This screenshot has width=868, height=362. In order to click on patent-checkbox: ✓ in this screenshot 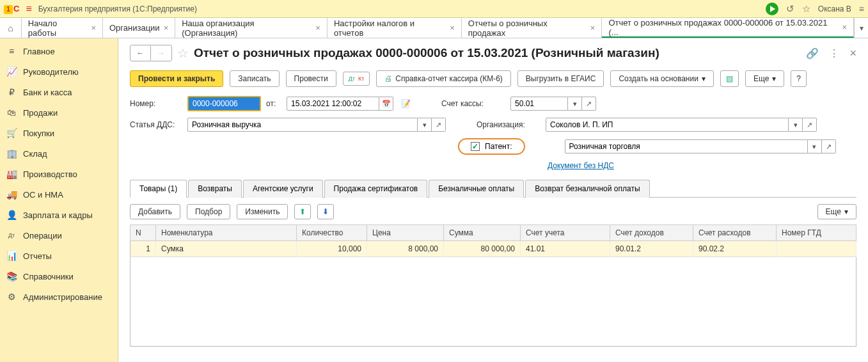, I will do `click(475, 146)`.